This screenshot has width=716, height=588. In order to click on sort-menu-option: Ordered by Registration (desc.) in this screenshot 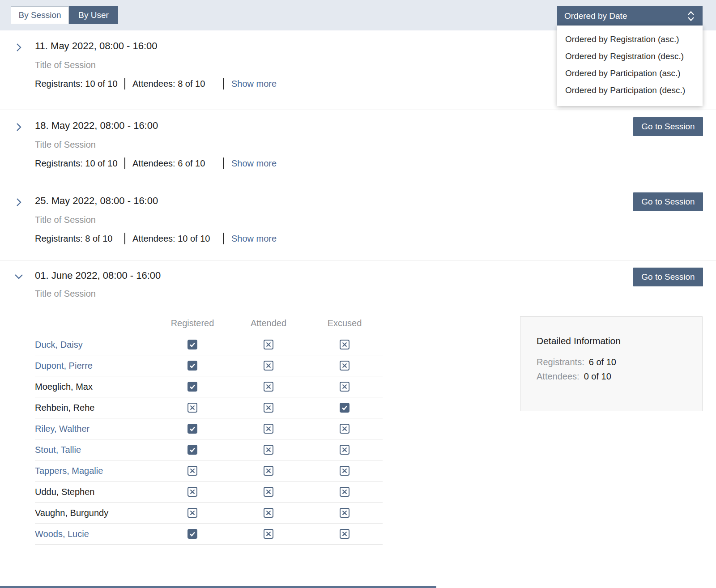, I will do `click(630, 56)`.